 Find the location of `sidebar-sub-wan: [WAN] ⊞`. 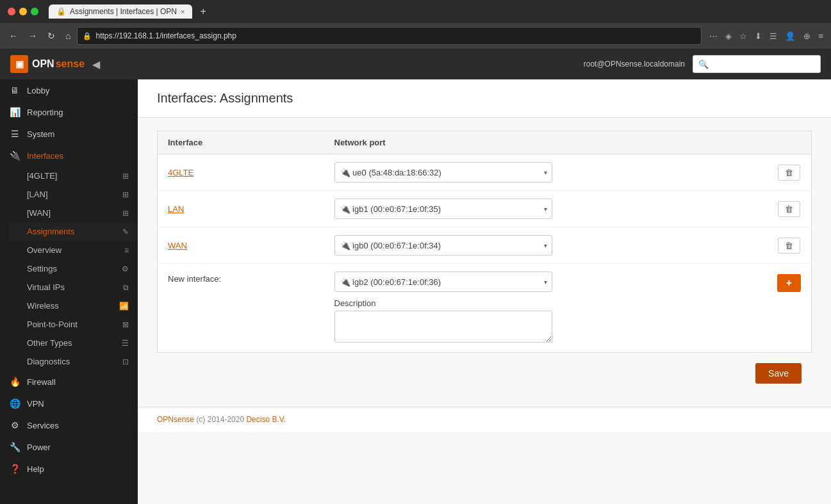

sidebar-sub-wan: [WAN] ⊞ is located at coordinates (73, 213).